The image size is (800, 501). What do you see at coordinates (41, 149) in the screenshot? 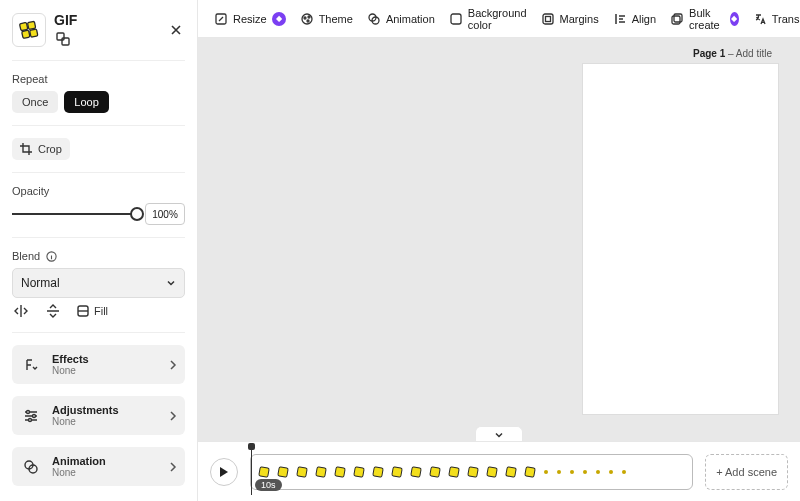
I see `crop-button: Crop` at bounding box center [41, 149].